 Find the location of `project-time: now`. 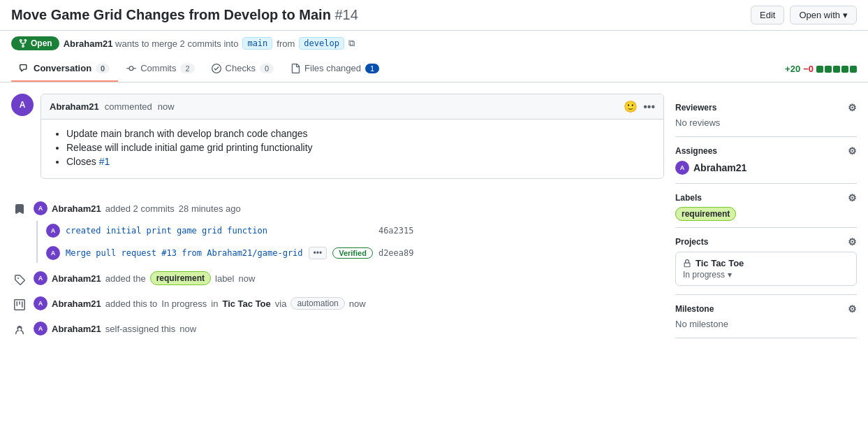

project-time: now is located at coordinates (358, 303).